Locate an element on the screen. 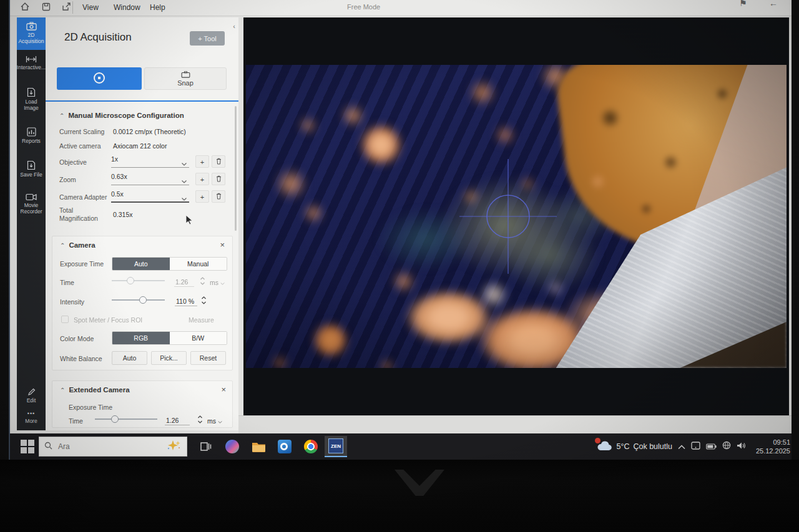 This screenshot has width=799, height=532. ext-time-slider is located at coordinates (126, 419).